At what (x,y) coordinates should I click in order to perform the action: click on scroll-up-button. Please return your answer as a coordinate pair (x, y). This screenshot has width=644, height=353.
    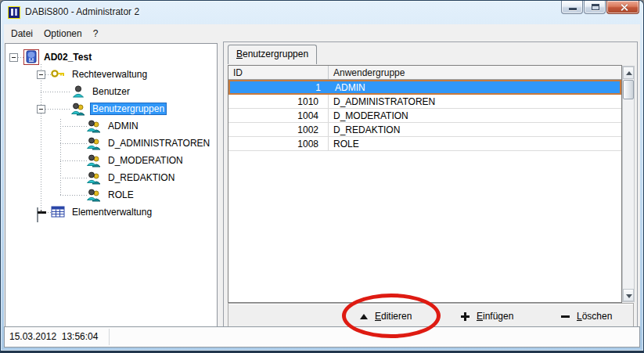
    Looking at the image, I should click on (628, 73).